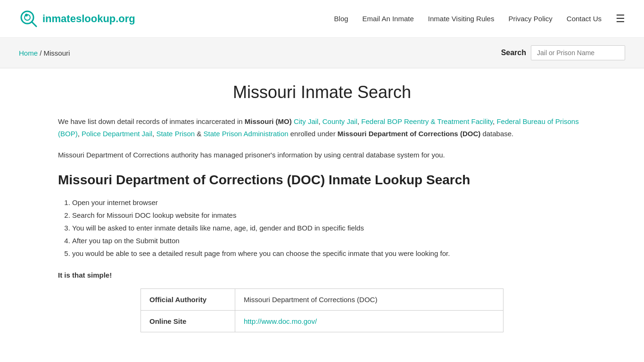 This screenshot has height=362, width=644. Describe the element at coordinates (322, 180) in the screenshot. I see `section-heading: Missouri Department of Corrections (DOC)…` at that location.